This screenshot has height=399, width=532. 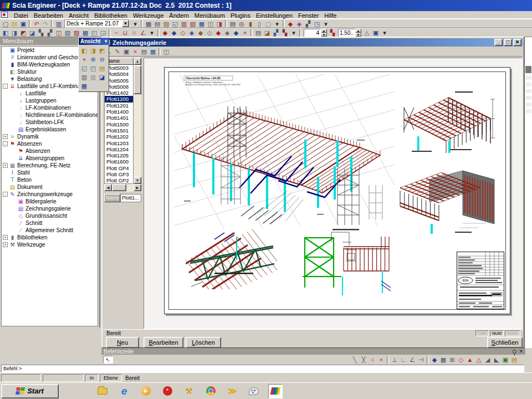 I want to click on tree-item: ∕ Schnitt, so click(x=50, y=223).